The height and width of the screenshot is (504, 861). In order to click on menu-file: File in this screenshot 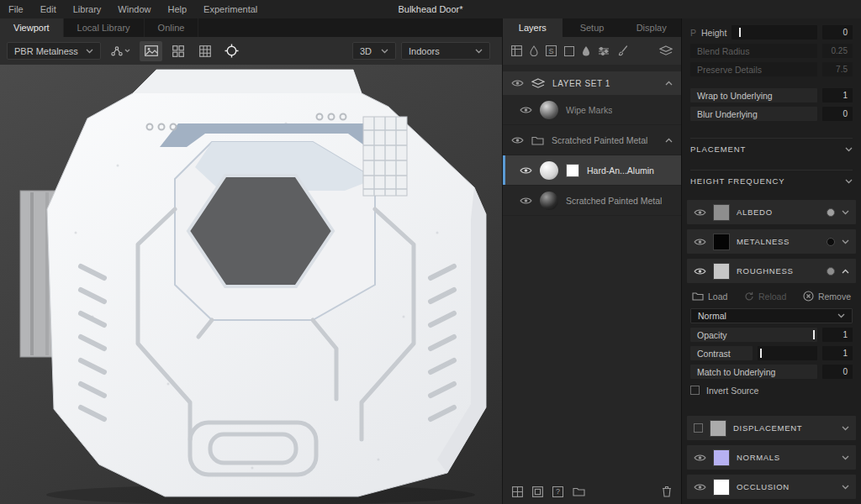, I will do `click(16, 9)`.